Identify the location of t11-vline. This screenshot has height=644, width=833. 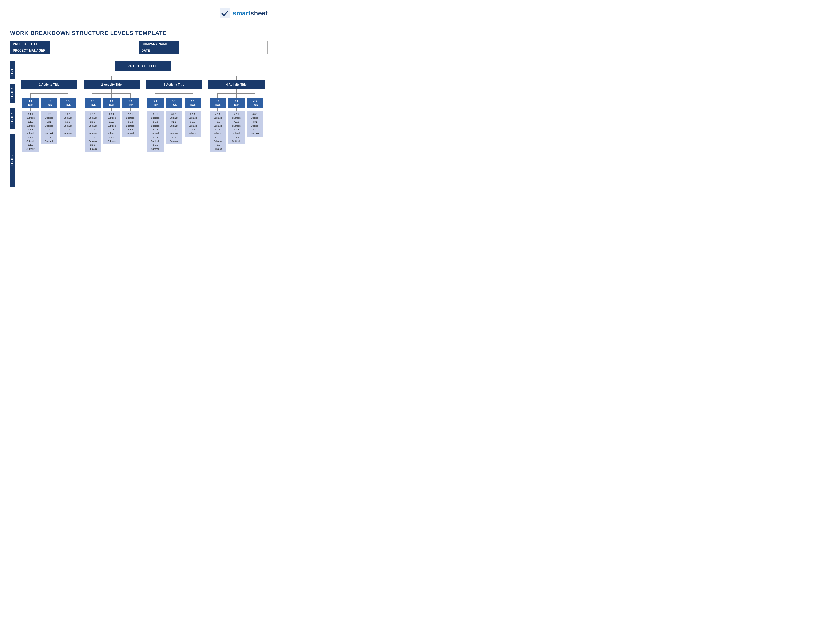
(31, 96).